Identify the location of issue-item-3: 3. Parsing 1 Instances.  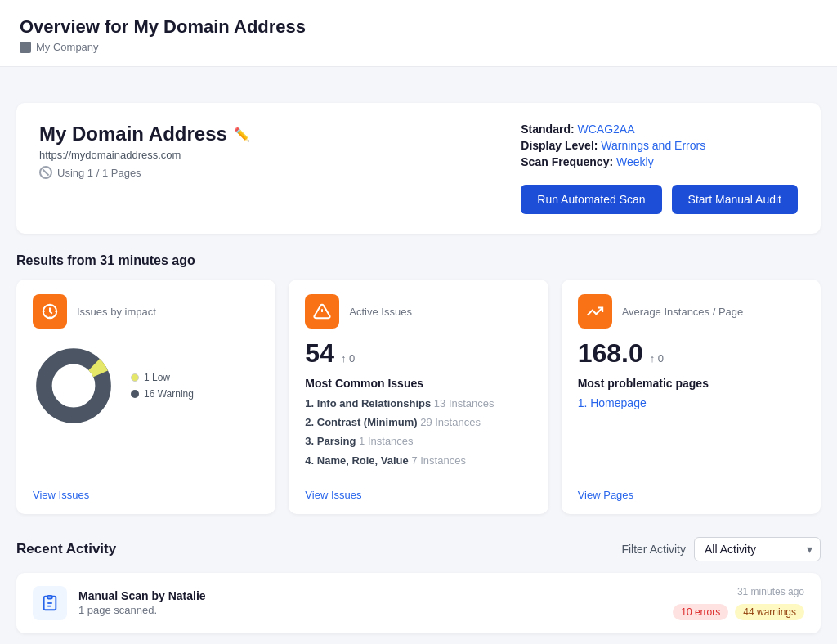
(418, 441).